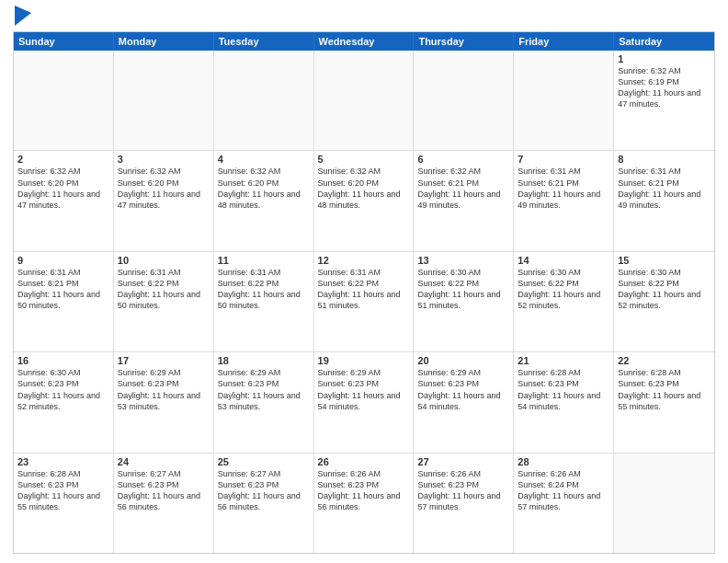  Describe the element at coordinates (164, 462) in the screenshot. I see `day-number: 24` at that location.